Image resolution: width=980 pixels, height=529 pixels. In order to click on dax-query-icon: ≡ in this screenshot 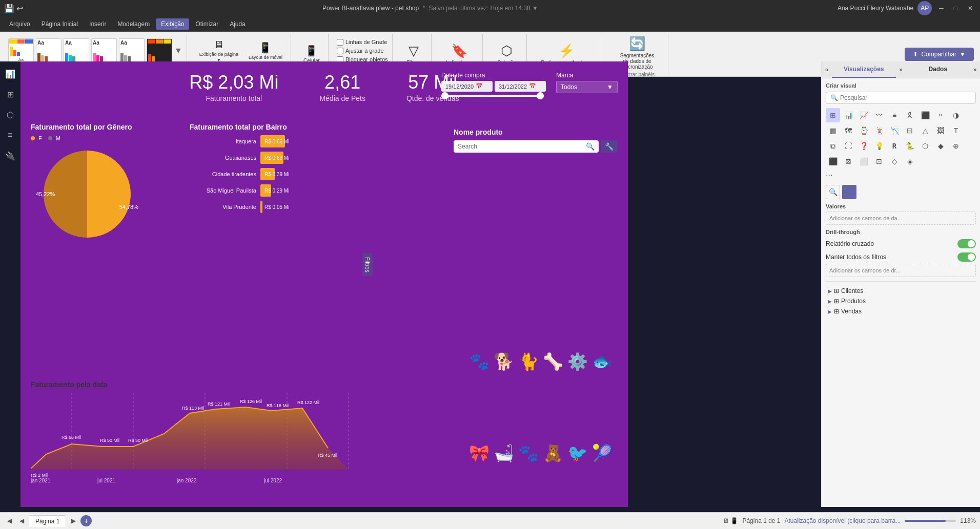, I will do `click(10, 135)`.